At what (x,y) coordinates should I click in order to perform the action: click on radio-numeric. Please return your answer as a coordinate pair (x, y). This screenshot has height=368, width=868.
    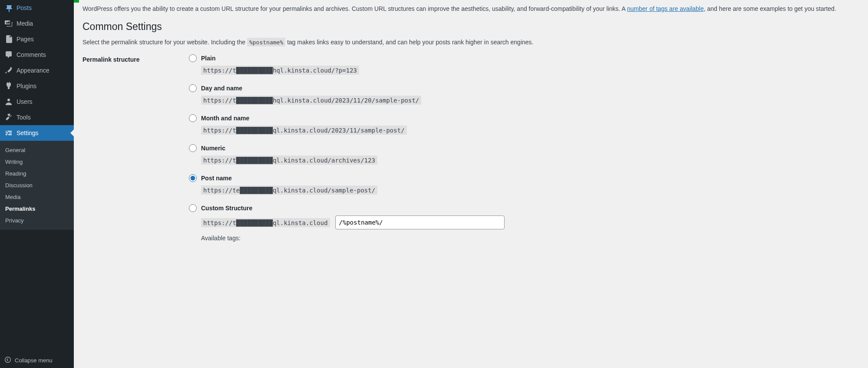
    Looking at the image, I should click on (193, 148).